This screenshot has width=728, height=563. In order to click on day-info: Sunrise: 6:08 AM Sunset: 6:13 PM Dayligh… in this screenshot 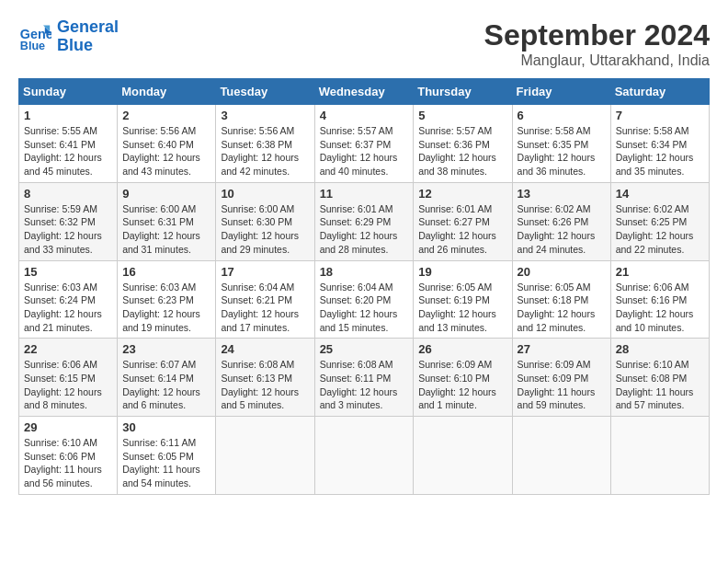, I will do `click(265, 385)`.